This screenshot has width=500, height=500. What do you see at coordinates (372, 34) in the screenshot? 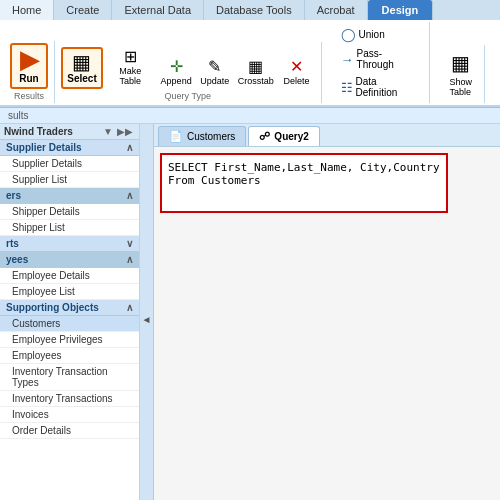
I see `union-label: Union` at bounding box center [372, 34].